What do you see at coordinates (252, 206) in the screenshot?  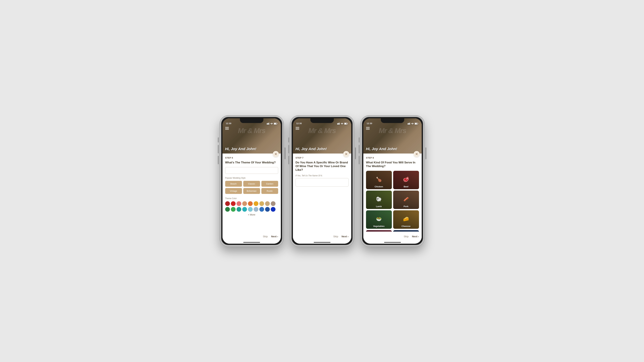 I see `color-grid` at bounding box center [252, 206].